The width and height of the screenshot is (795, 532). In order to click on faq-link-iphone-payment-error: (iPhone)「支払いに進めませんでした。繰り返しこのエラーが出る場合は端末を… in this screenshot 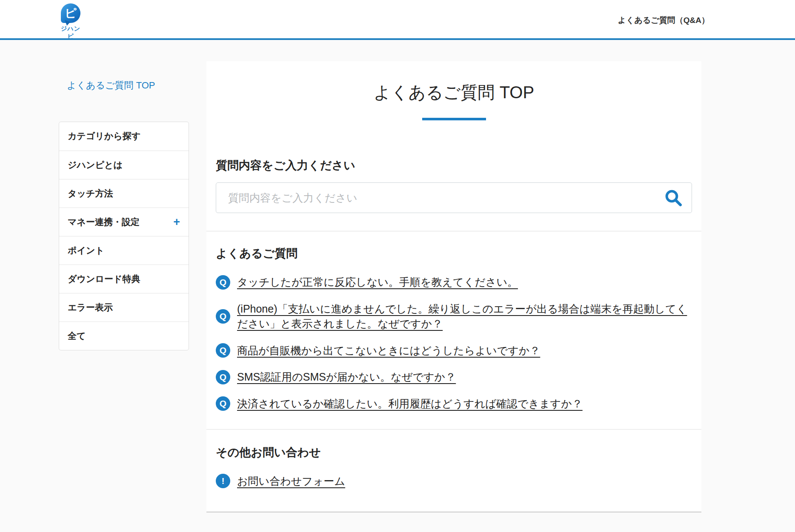, I will do `click(465, 316)`.